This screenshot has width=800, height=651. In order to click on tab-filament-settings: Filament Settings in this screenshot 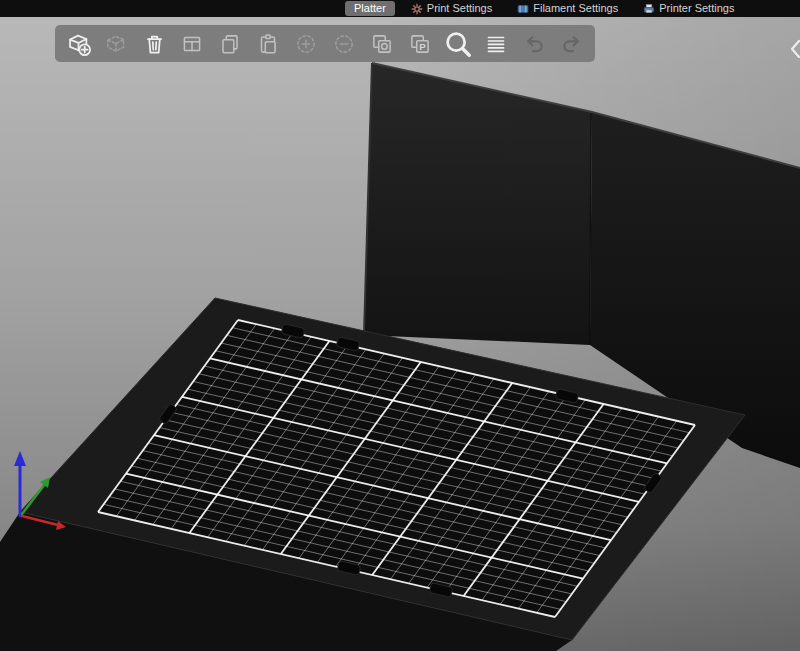, I will do `click(568, 8)`.